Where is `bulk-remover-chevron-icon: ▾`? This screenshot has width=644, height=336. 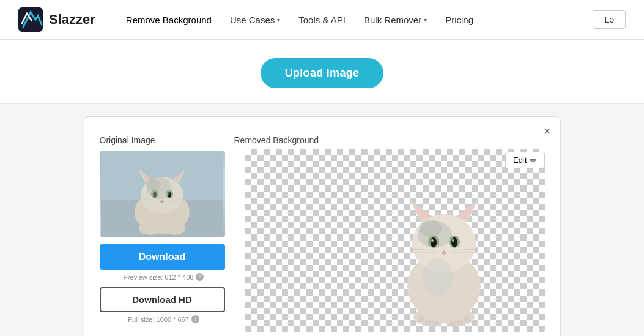 bulk-remover-chevron-icon: ▾ is located at coordinates (426, 20).